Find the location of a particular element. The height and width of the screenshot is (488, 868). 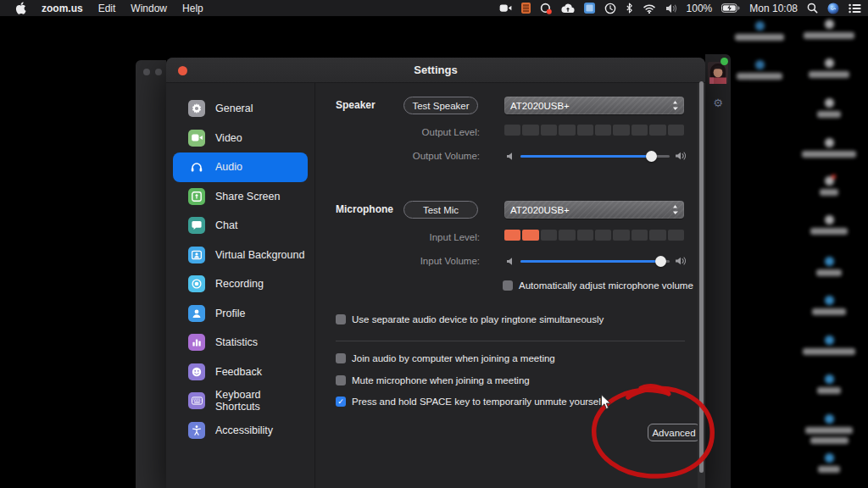

smiley-icon is located at coordinates (197, 372).